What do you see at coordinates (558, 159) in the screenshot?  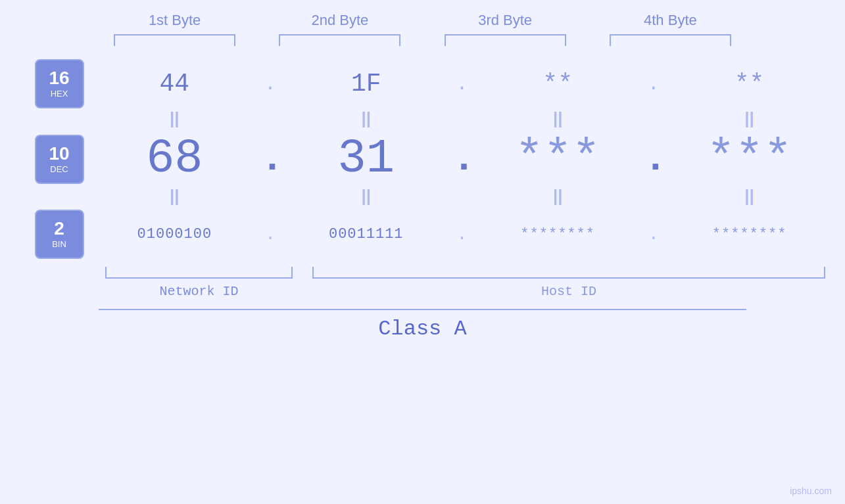 I see `dec-byte-3: ***` at bounding box center [558, 159].